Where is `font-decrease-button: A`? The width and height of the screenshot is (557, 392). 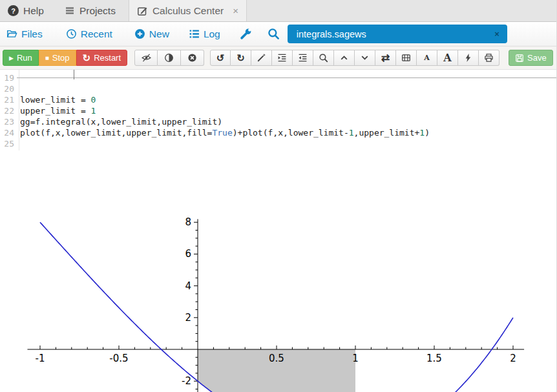 font-decrease-button: A is located at coordinates (427, 58).